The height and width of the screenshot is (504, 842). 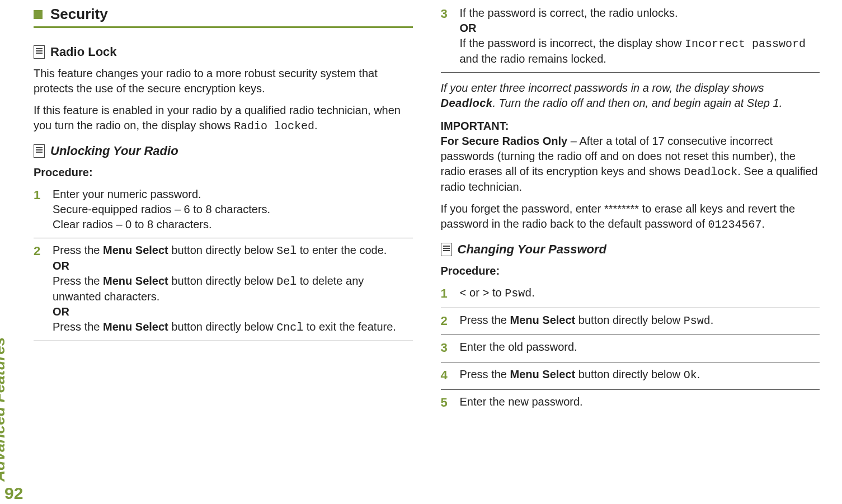 I want to click on subsection-title: Unlocking Your Radio, so click(x=114, y=151).